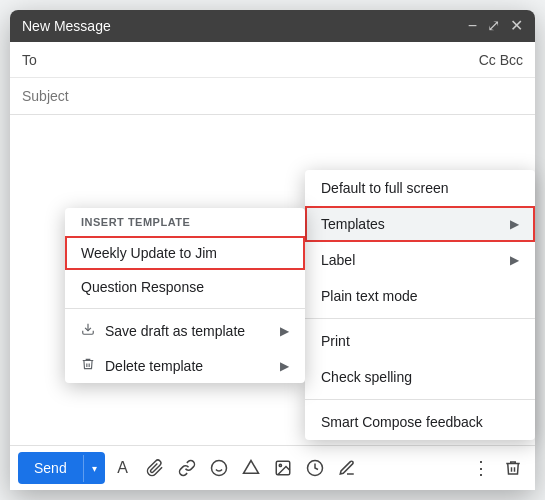  Describe the element at coordinates (494, 26) in the screenshot. I see `popout-button: ⤢` at that location.